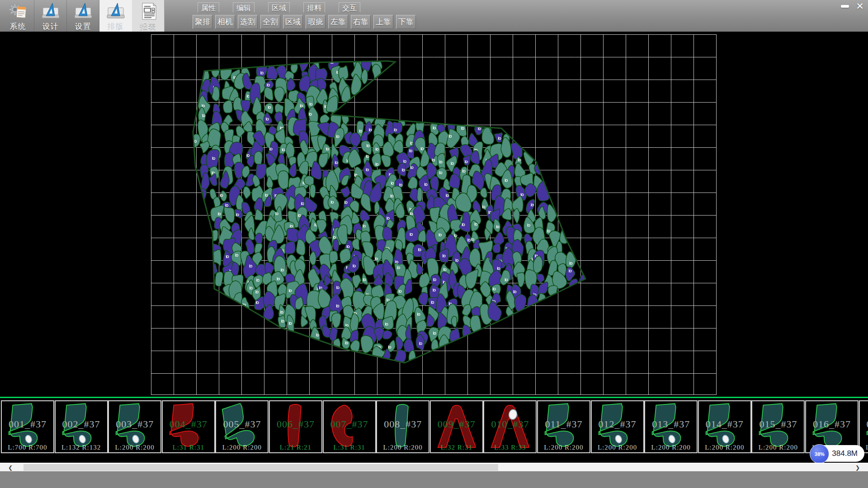 This screenshot has height=488, width=868. Describe the element at coordinates (203, 22) in the screenshot. I see `tool-button-cluster-nest: 聚排` at that location.